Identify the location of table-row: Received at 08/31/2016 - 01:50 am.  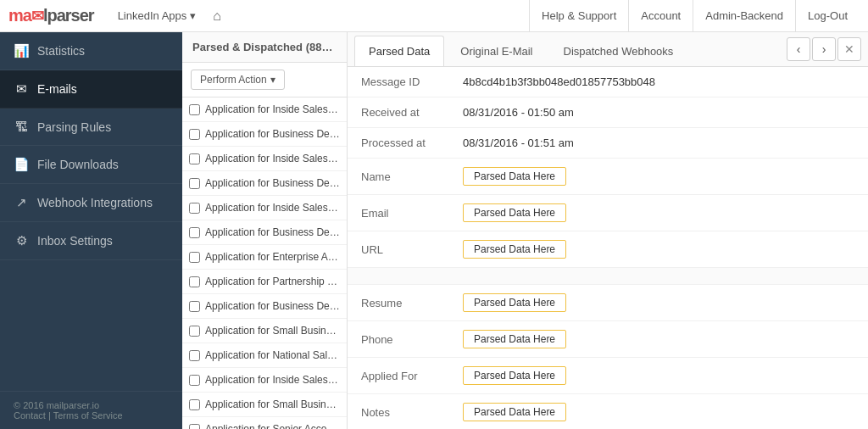
(608, 113).